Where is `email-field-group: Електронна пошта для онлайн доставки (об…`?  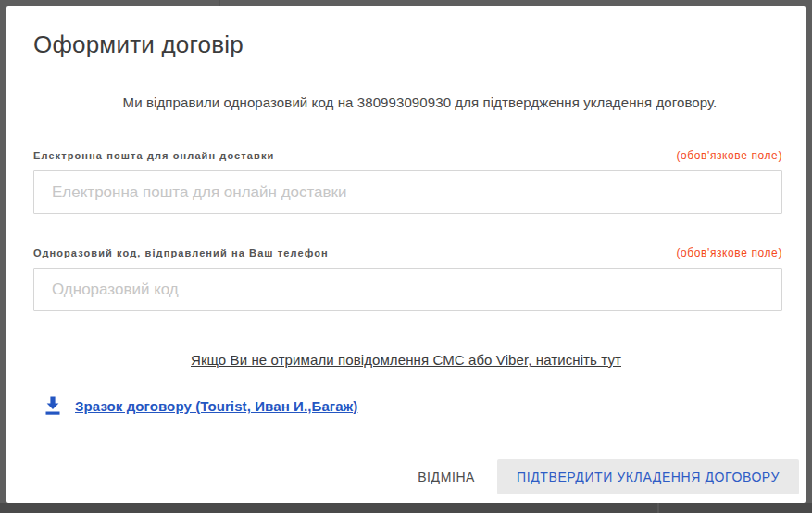
email-field-group: Електронна пошта для онлайн доставки (об… is located at coordinates (407, 181).